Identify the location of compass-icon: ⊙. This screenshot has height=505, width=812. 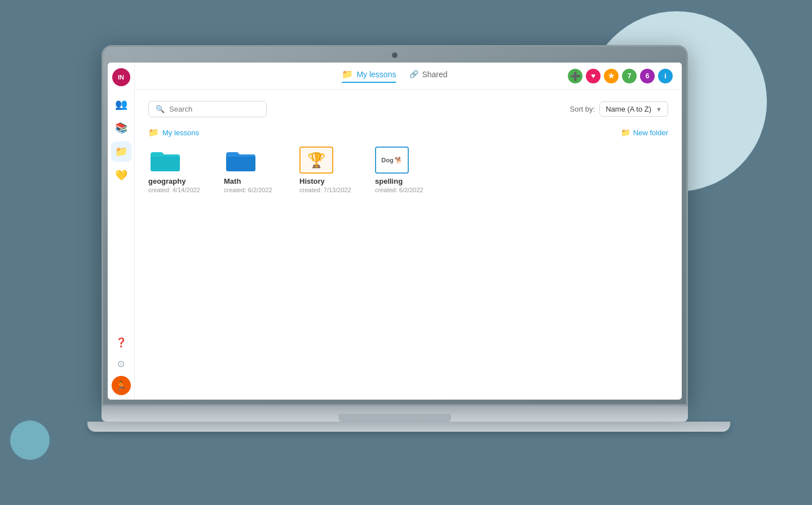
(121, 364).